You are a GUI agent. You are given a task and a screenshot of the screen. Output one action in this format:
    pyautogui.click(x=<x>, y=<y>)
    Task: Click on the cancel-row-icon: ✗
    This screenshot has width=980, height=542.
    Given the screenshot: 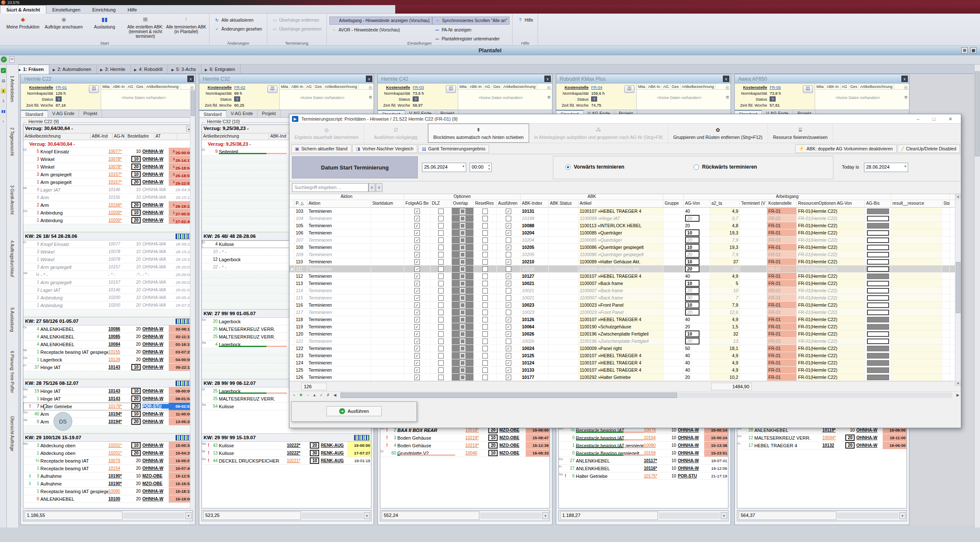 What is the action you would take?
    pyautogui.click(x=328, y=395)
    